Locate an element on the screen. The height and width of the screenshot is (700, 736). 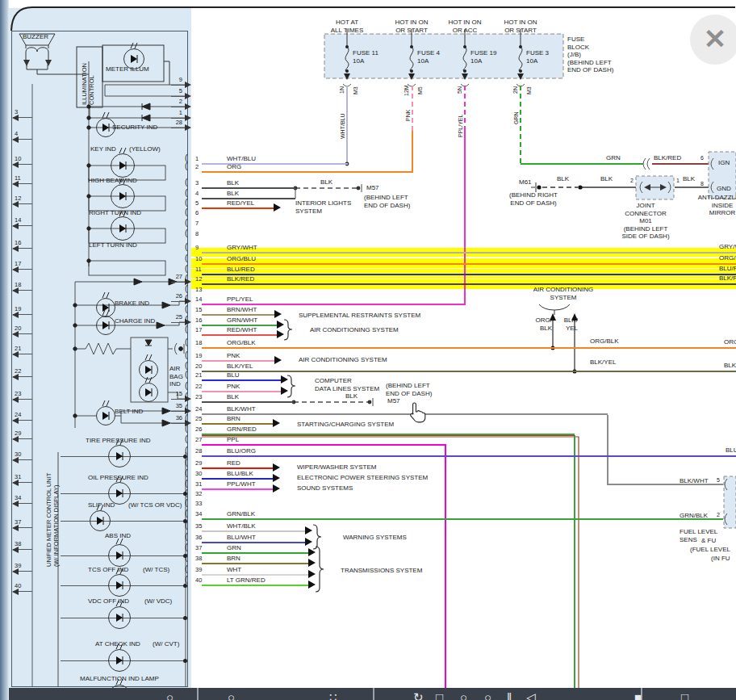
wire-color-label: BRN is located at coordinates (234, 559).